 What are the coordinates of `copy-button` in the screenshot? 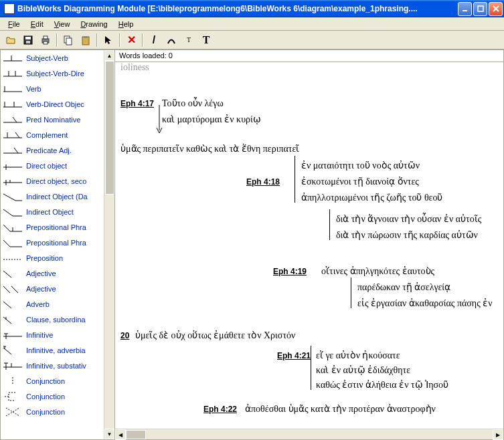 It's located at (68, 40).